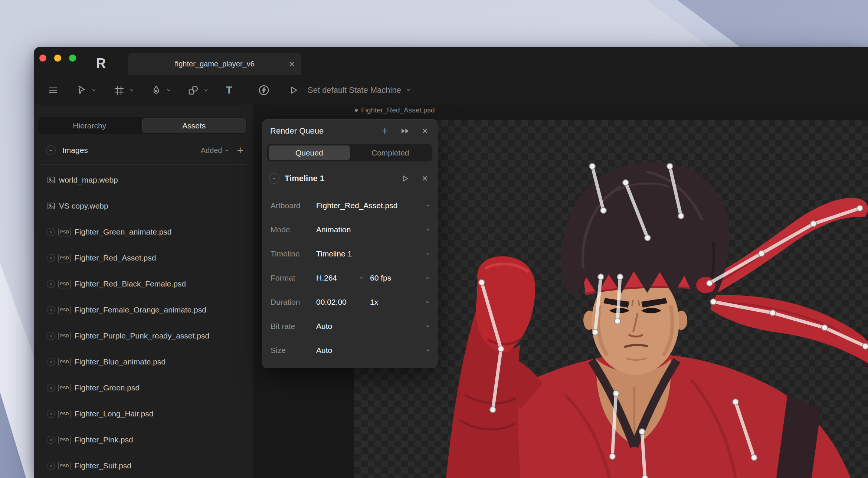 The image size is (868, 478). What do you see at coordinates (324, 326) in the screenshot?
I see `bitrate-select: Auto` at bounding box center [324, 326].